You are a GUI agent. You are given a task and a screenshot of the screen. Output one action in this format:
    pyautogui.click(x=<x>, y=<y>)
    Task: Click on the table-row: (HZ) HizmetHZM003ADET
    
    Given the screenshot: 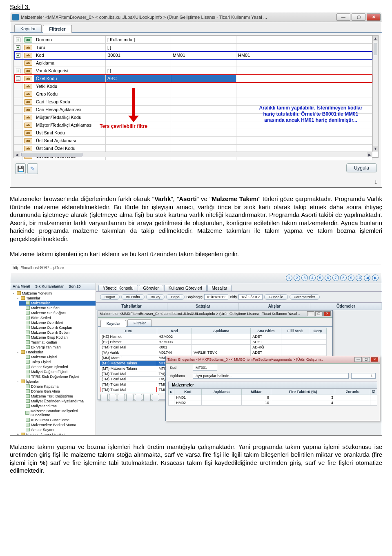 What is the action you would take?
    pyautogui.click(x=213, y=342)
    